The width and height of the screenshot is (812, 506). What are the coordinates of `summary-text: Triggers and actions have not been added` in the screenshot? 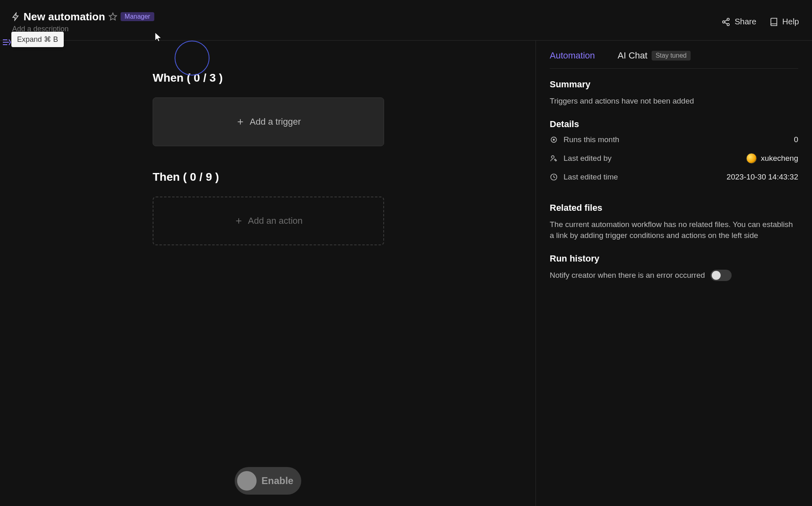 It's located at (674, 101).